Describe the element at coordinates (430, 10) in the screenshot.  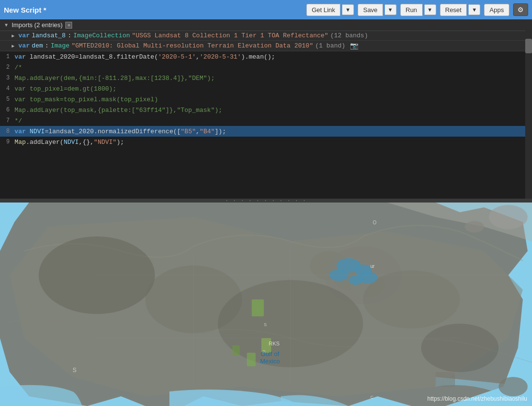
I see `run-arrow: ▼` at that location.